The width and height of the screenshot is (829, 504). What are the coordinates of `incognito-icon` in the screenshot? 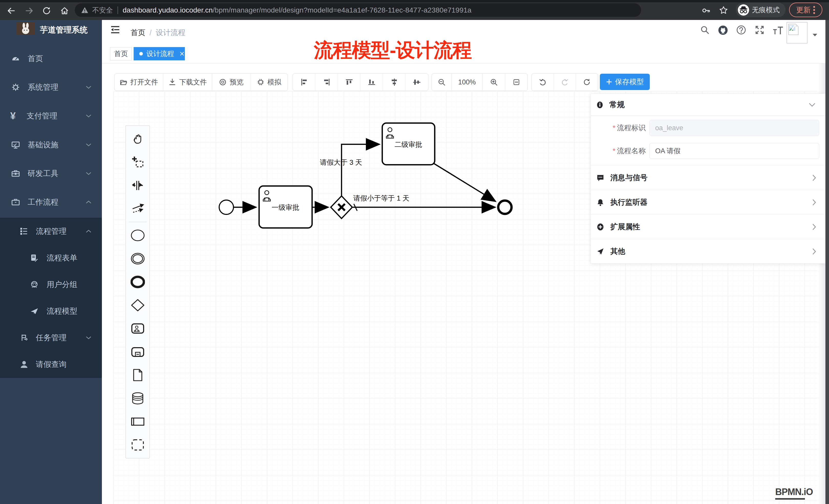 It's located at (744, 10).